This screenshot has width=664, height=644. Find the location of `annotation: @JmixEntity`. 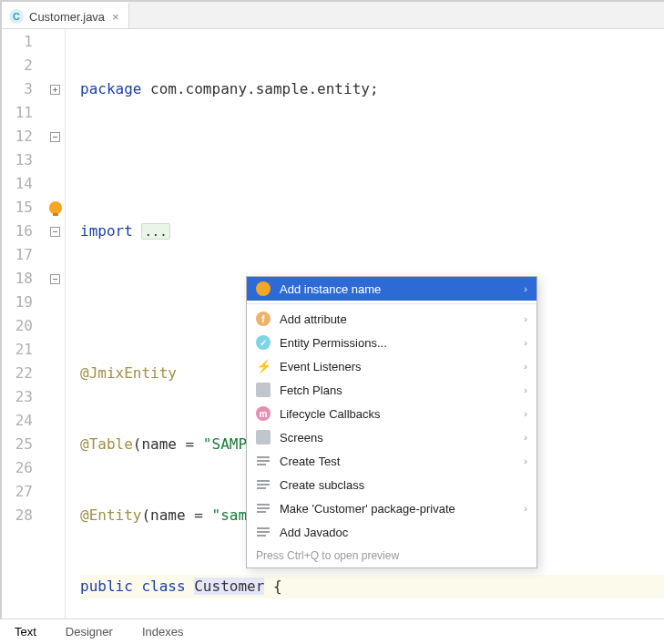

annotation: @JmixEntity is located at coordinates (128, 373).